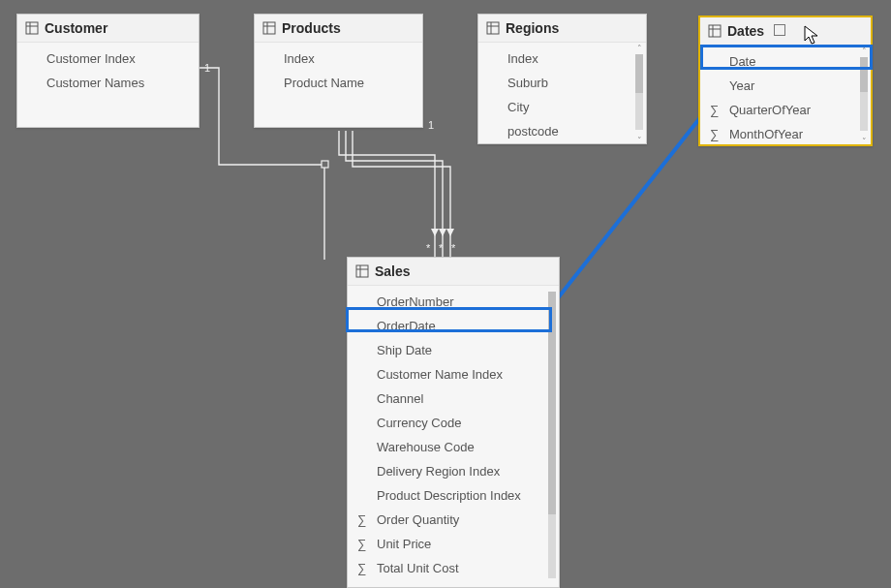 The width and height of the screenshot is (891, 588). I want to click on field-customer-index: Customer Index, so click(108, 58).